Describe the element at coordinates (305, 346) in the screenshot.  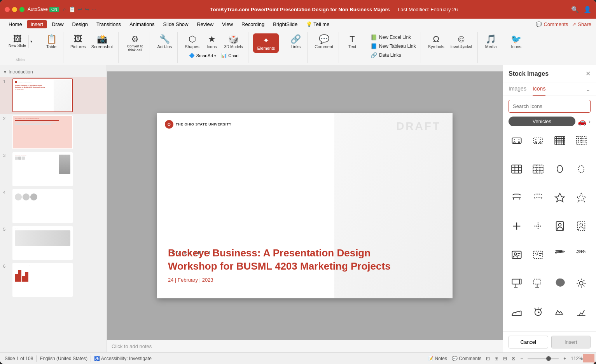
I see `notes-bar: Click to add notes` at that location.